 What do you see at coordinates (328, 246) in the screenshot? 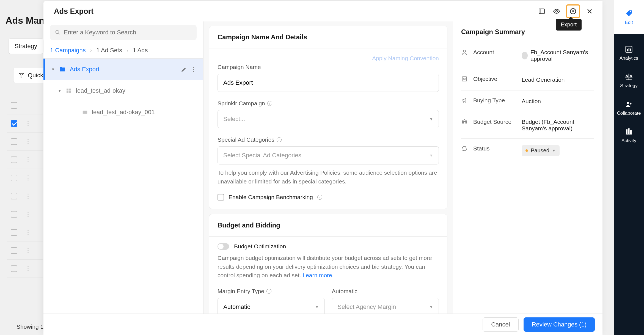
I see `budget-opt-row: Budget Optimization` at bounding box center [328, 246].